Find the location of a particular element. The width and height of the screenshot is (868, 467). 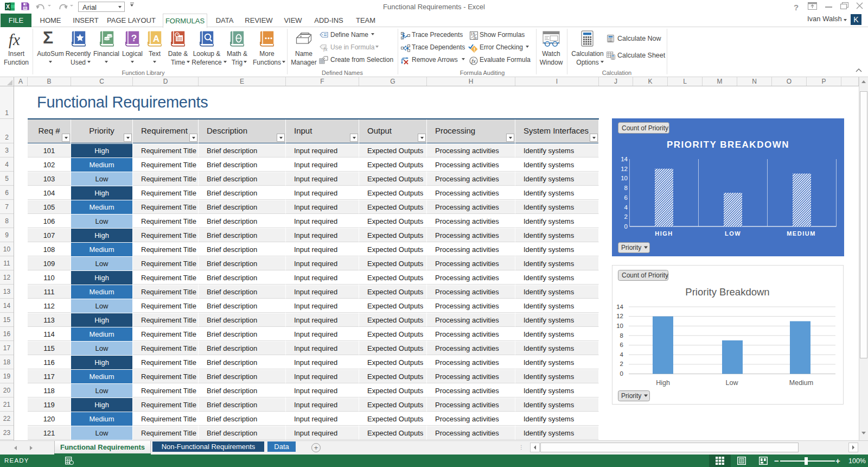

svg-text: A is located at coordinates (156, 39).